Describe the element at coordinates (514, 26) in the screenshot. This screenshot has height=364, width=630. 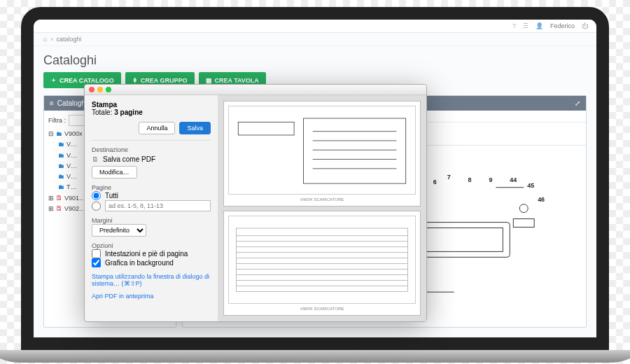
I see `help-icon: ?` at that location.